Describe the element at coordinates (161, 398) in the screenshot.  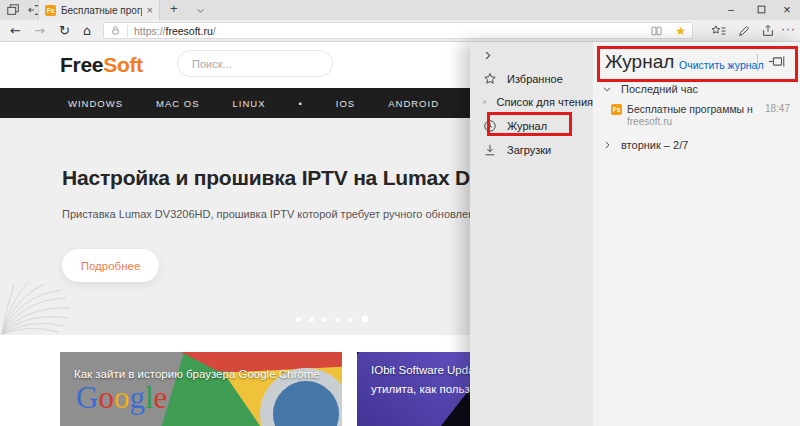
I see `google-letter: e` at that location.